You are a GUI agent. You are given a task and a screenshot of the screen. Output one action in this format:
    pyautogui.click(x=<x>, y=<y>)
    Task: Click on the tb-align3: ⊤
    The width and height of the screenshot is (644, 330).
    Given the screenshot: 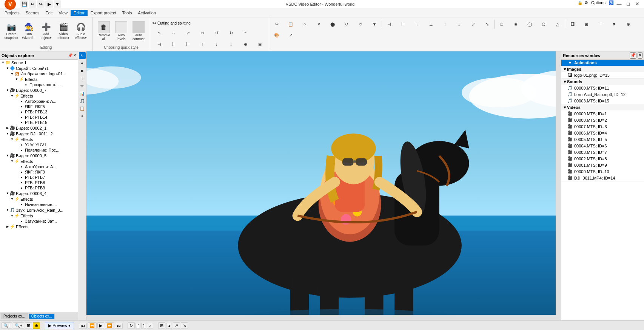 What is the action you would take?
    pyautogui.click(x=417, y=24)
    